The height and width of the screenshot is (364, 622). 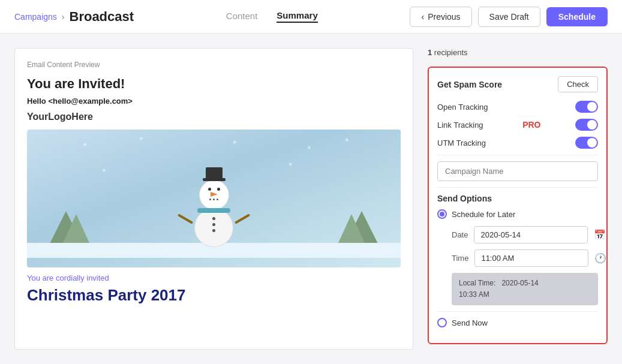 I want to click on logo-bold-text: Here, so click(x=82, y=116).